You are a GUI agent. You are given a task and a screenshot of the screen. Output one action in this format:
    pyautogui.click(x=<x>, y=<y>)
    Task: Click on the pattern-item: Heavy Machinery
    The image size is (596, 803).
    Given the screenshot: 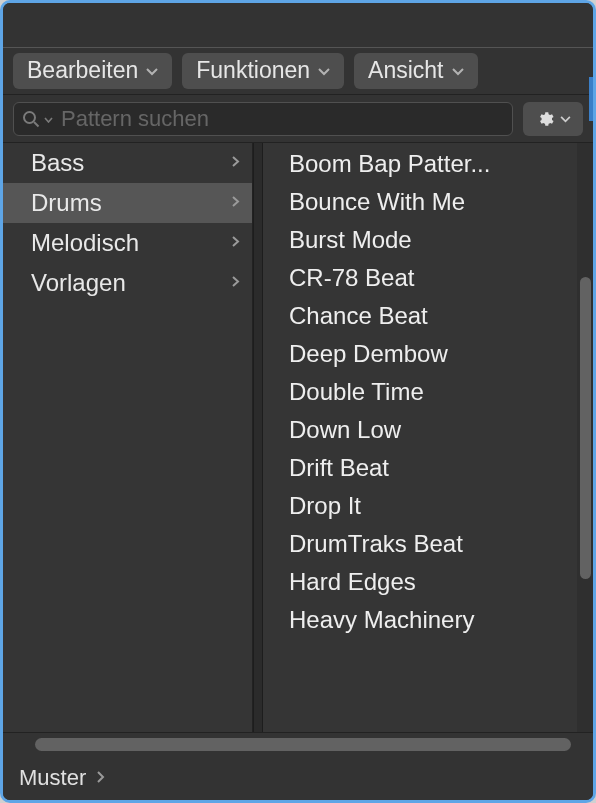 What is the action you would take?
    pyautogui.click(x=428, y=620)
    